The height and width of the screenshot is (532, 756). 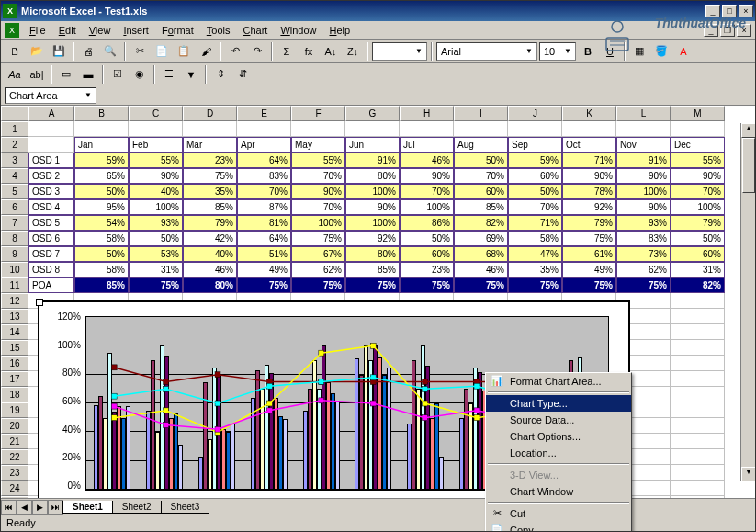 What do you see at coordinates (15, 458) in the screenshot?
I see `row-head: 22` at bounding box center [15, 458].